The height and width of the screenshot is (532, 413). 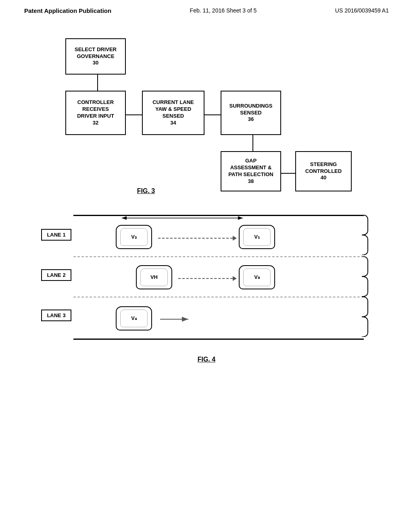 I want to click on lane3-arrow, so click(x=176, y=319).